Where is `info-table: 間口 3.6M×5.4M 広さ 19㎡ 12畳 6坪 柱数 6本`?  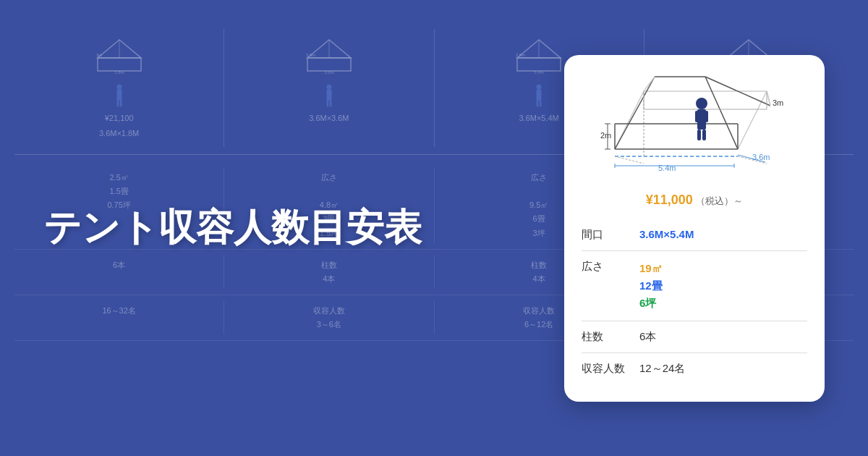 info-table: 間口 3.6M×5.4M 広さ 19㎡ 12畳 6坪 柱数 6本 is located at coordinates (694, 302).